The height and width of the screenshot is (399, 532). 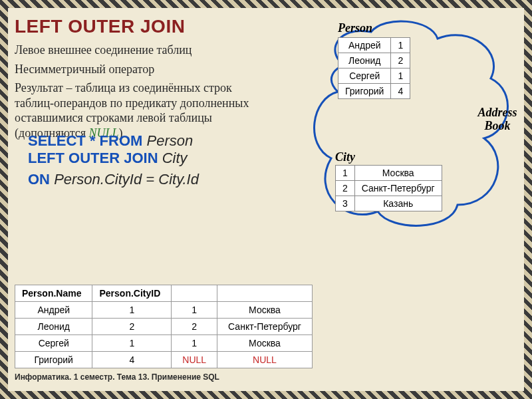 What do you see at coordinates (267, 27) in the screenshot?
I see `page-title: LEFT OUTER JOIN` at bounding box center [267, 27].